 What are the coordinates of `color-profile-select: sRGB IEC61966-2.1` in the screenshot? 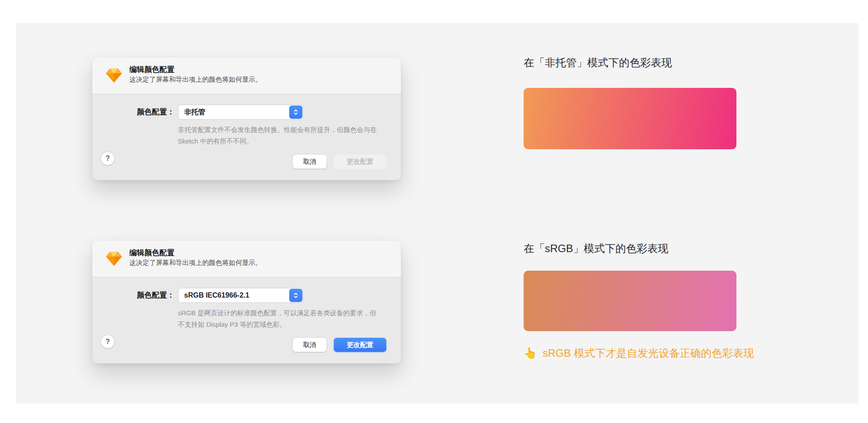 It's located at (241, 295).